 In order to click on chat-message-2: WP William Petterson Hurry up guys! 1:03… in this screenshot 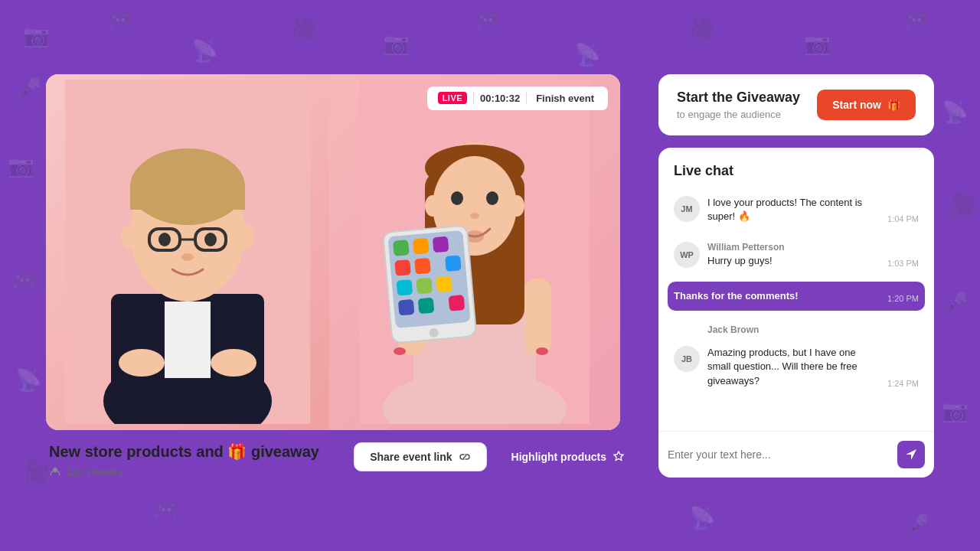, I will do `click(796, 255)`.